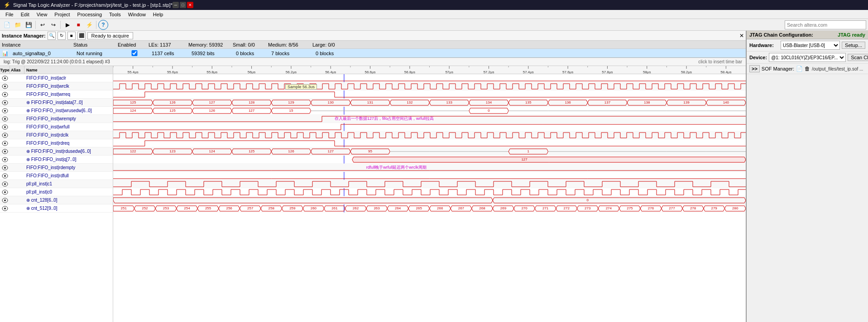 The image size is (868, 322). I want to click on signal-row-7: FIFO:FIFO_inst|rdclk, so click(56, 135).